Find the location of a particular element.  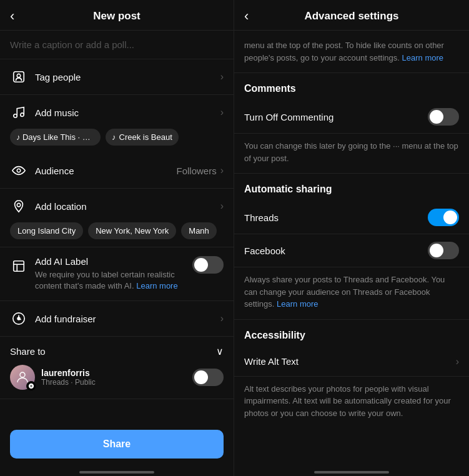

add-fundraiser-row: Add fundraiser › is located at coordinates (117, 319).